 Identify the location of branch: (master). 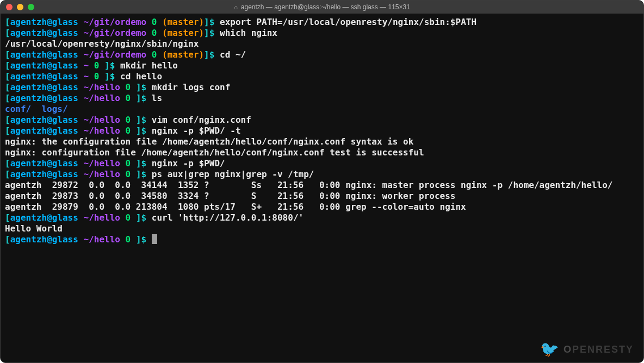
(183, 22).